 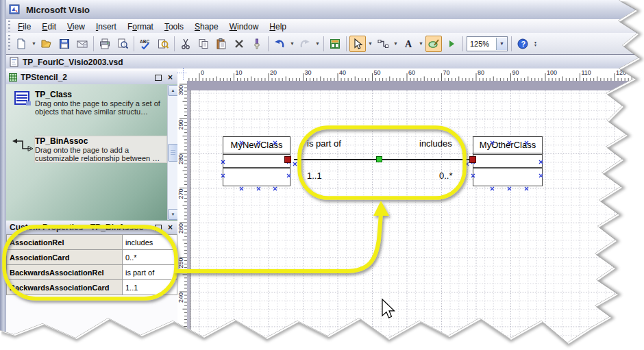 I want to click on menu-file: File, so click(x=25, y=27).